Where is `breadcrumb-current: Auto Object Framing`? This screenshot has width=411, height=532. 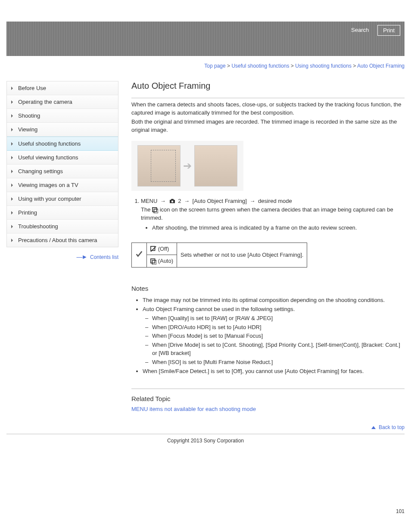 breadcrumb-current: Auto Object Framing is located at coordinates (381, 66).